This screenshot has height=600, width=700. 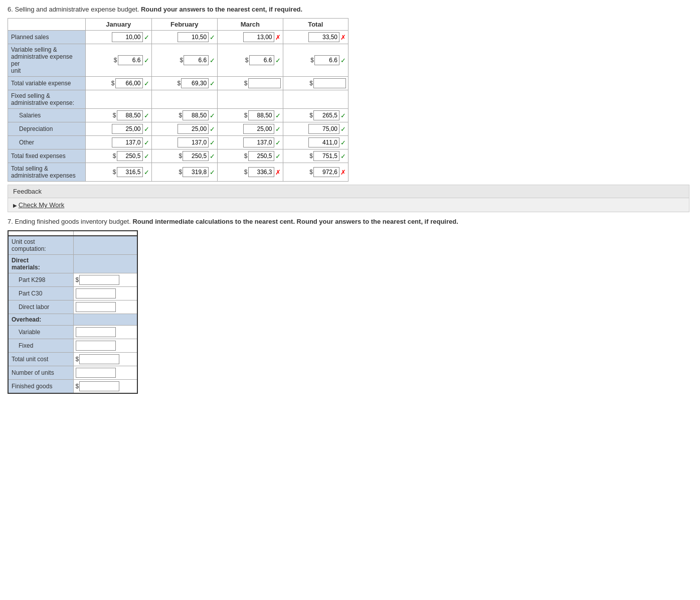 I want to click on input-variable, so click(x=96, y=332).